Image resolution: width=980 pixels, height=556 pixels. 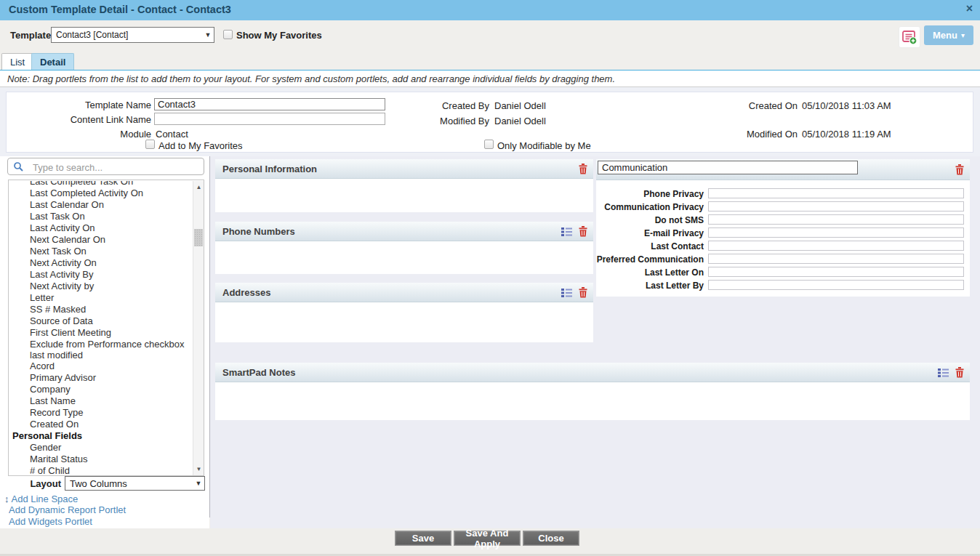 I want to click on chevron-down-icon: ▼, so click(x=208, y=35).